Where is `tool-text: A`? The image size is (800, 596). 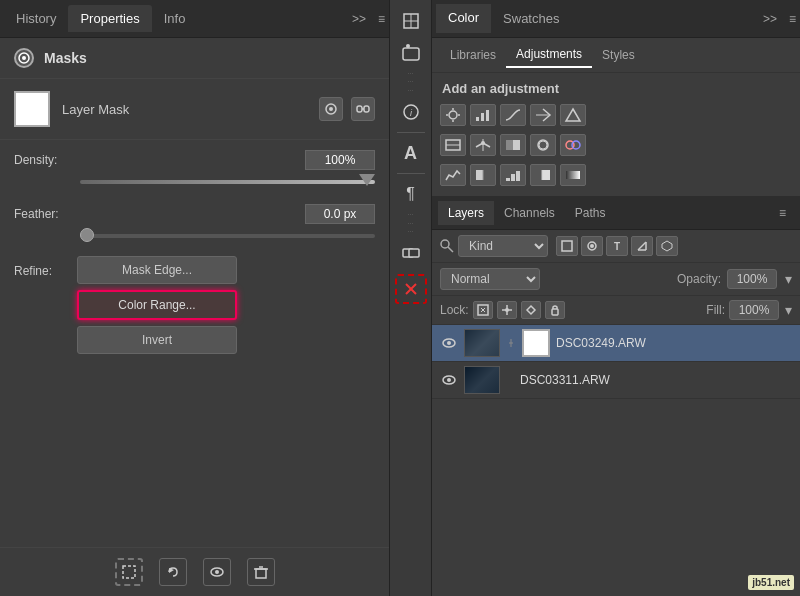 tool-text: A is located at coordinates (411, 153).